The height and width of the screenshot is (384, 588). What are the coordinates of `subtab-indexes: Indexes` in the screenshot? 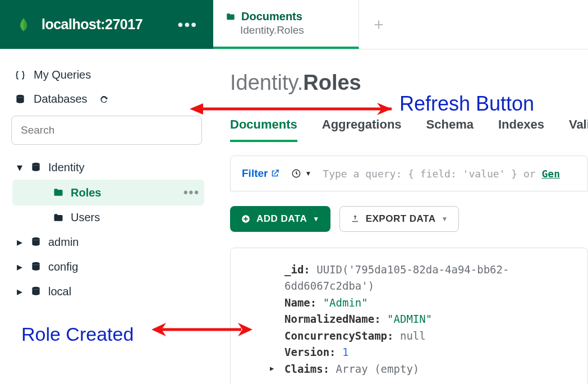 It's located at (521, 130).